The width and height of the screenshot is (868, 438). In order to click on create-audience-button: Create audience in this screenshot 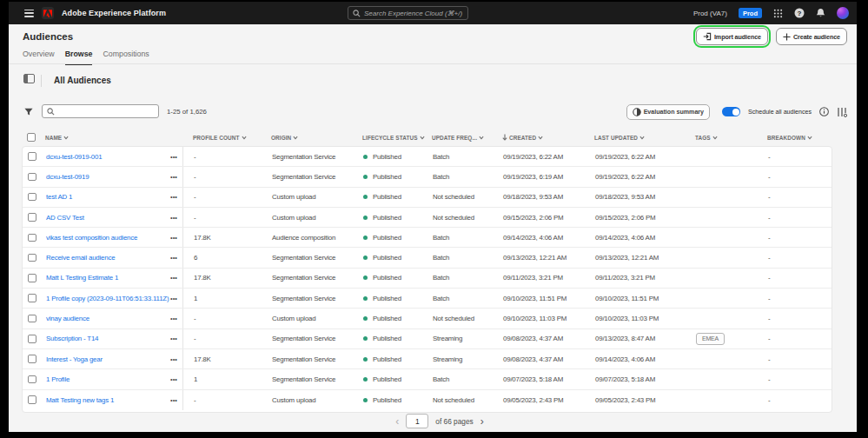, I will do `click(812, 36)`.